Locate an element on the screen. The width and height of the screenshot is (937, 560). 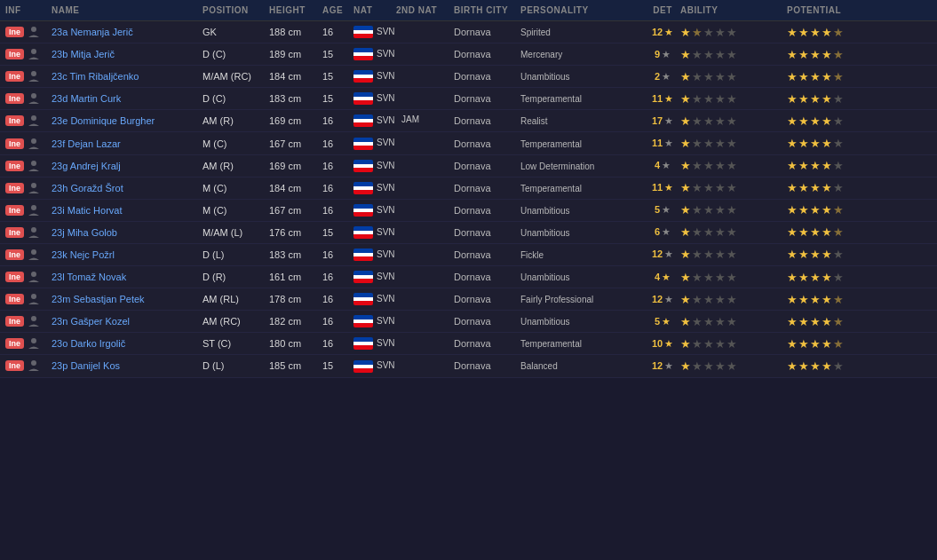
player-personality: Fairly Professional is located at coordinates (583, 299).